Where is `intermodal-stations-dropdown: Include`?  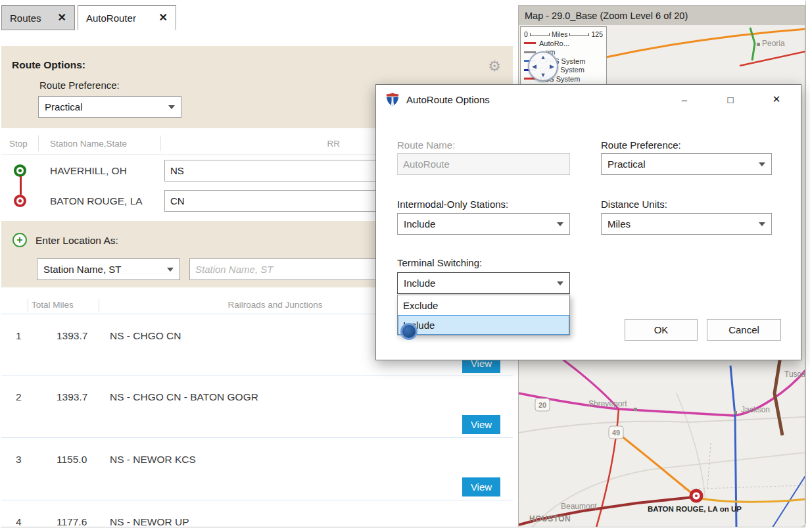
intermodal-stations-dropdown: Include is located at coordinates (484, 224).